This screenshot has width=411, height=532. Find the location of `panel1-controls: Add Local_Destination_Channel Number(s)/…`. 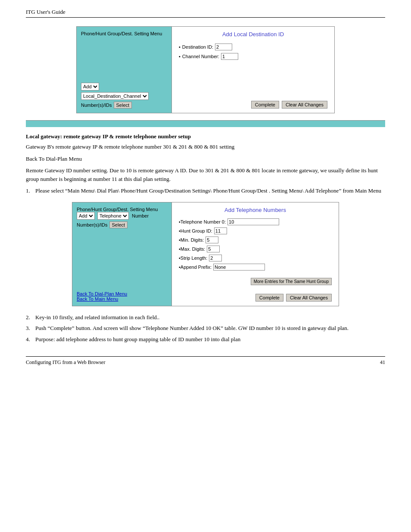

panel1-controls: Add Local_Destination_Channel Number(s)/… is located at coordinates (124, 96).